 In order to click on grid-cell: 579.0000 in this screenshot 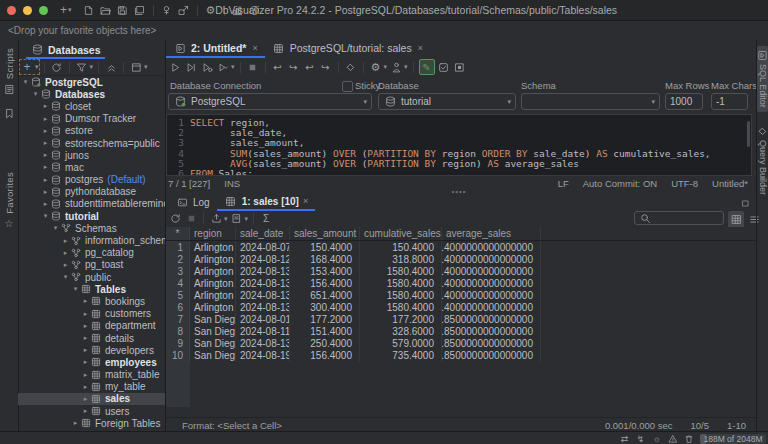, I will do `click(401, 344)`.